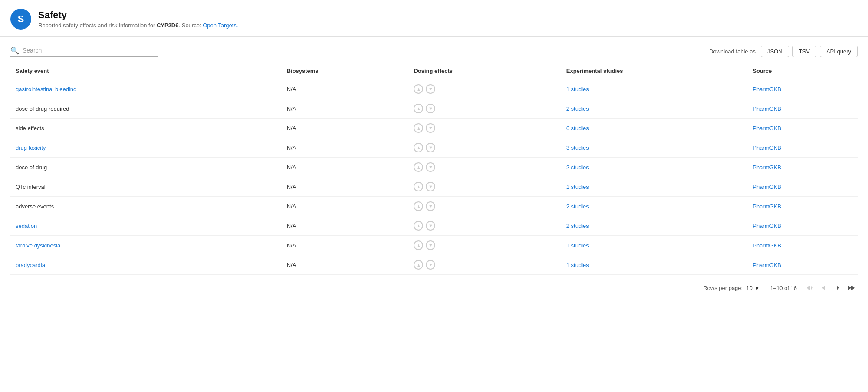 Image resolution: width=868 pixels, height=392 pixels. I want to click on col-header-source: Source, so click(802, 70).